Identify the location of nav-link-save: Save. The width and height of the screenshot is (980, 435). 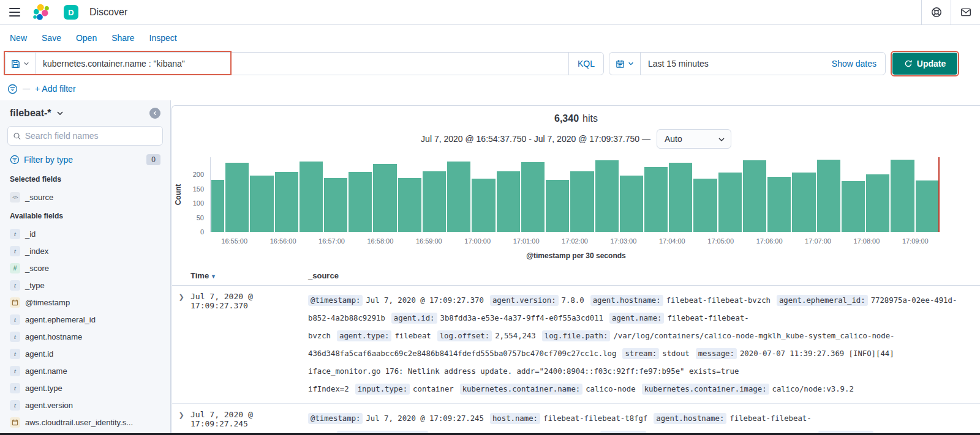
(51, 38).